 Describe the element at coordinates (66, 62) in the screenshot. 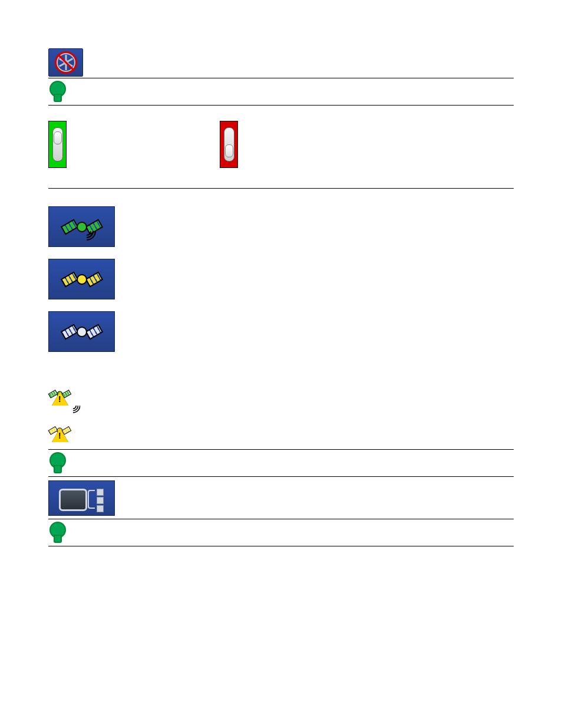

I see `autosteer-off-button` at that location.